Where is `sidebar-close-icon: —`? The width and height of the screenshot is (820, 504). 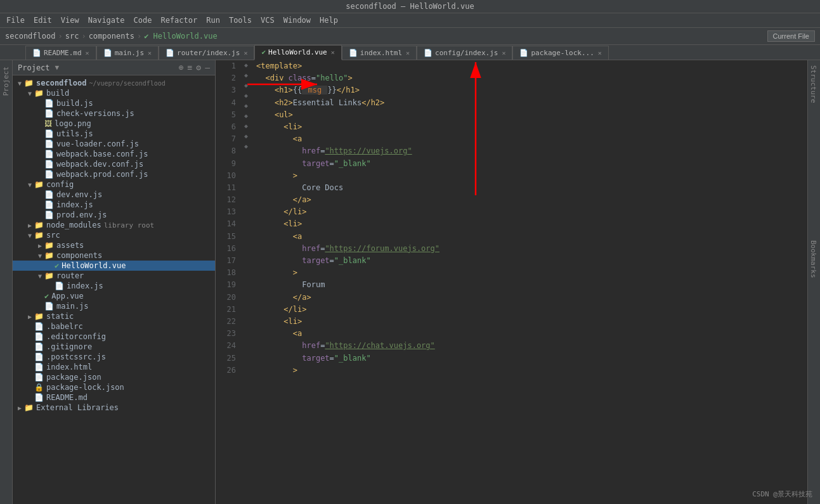 sidebar-close-icon: — is located at coordinates (207, 67).